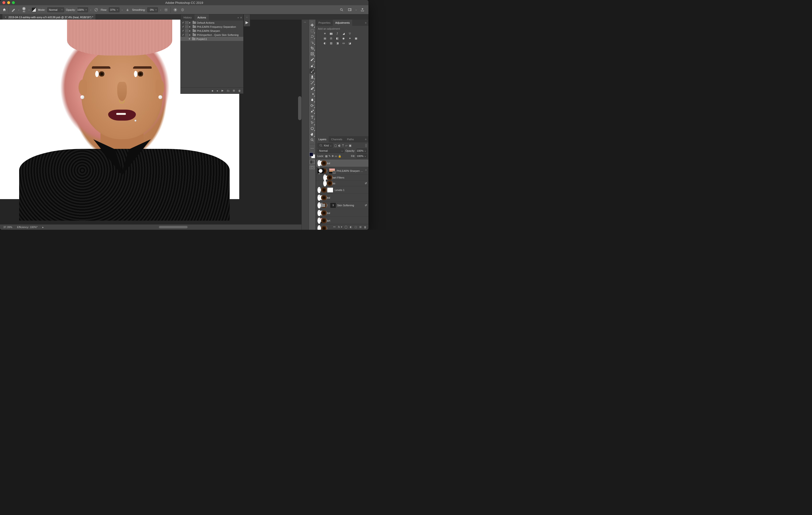 The image size is (812, 515). What do you see at coordinates (56, 10) in the screenshot?
I see `blend-mode-dropdown: Normal` at bounding box center [56, 10].